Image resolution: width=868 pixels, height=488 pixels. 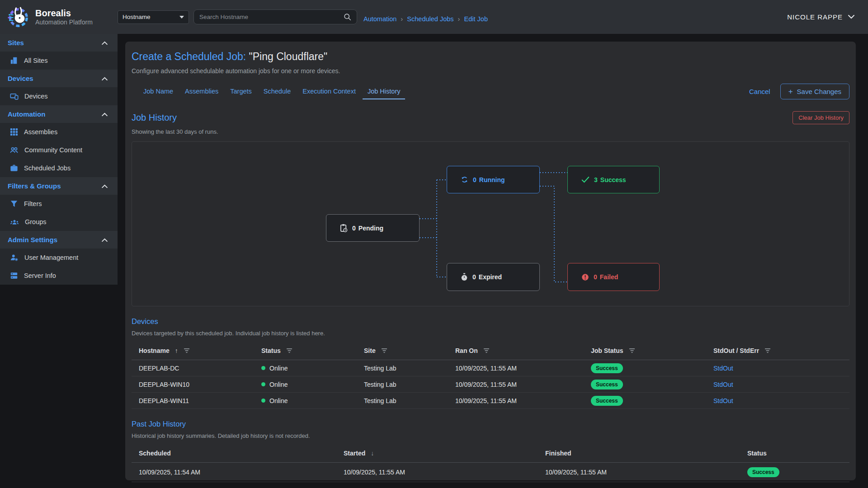 I want to click on sidebar-item-all-sites: All Sites, so click(x=59, y=61).